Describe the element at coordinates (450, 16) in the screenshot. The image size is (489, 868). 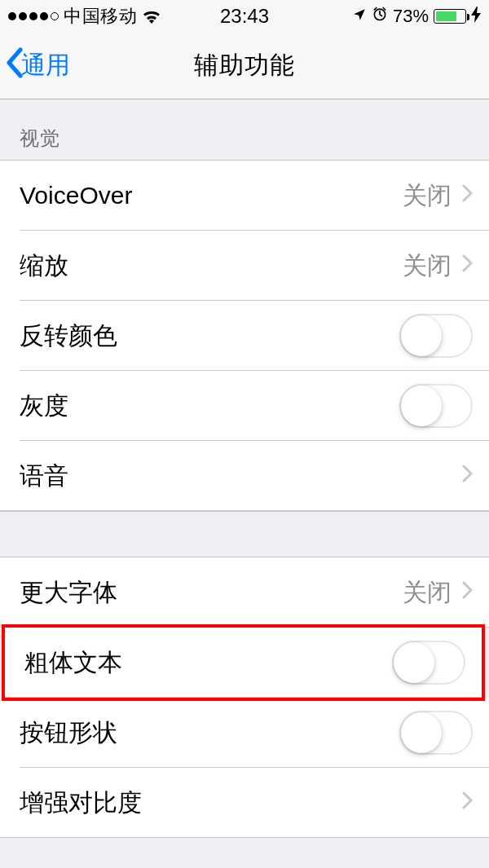
I see `battery-icon` at that location.